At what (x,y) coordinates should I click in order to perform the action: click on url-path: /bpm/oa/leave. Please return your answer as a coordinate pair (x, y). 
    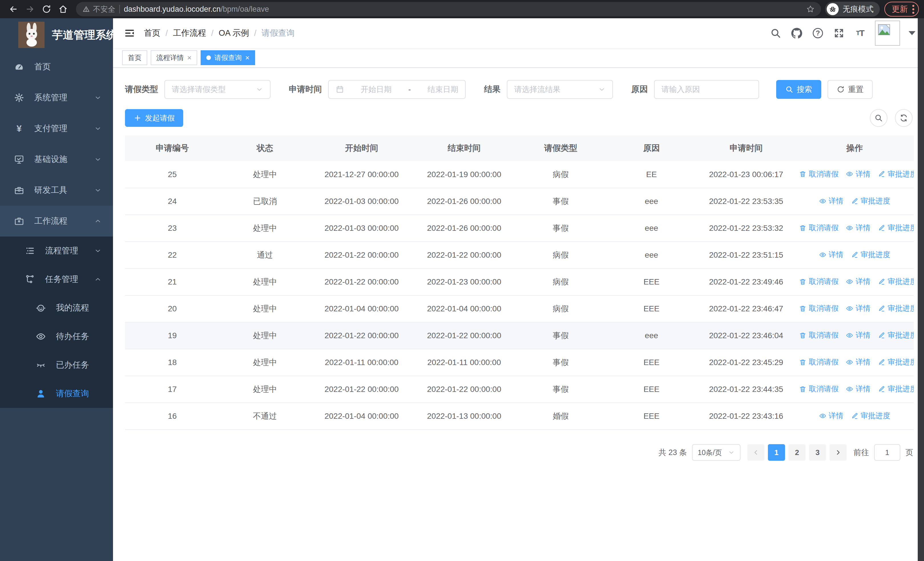
    Looking at the image, I should click on (245, 9).